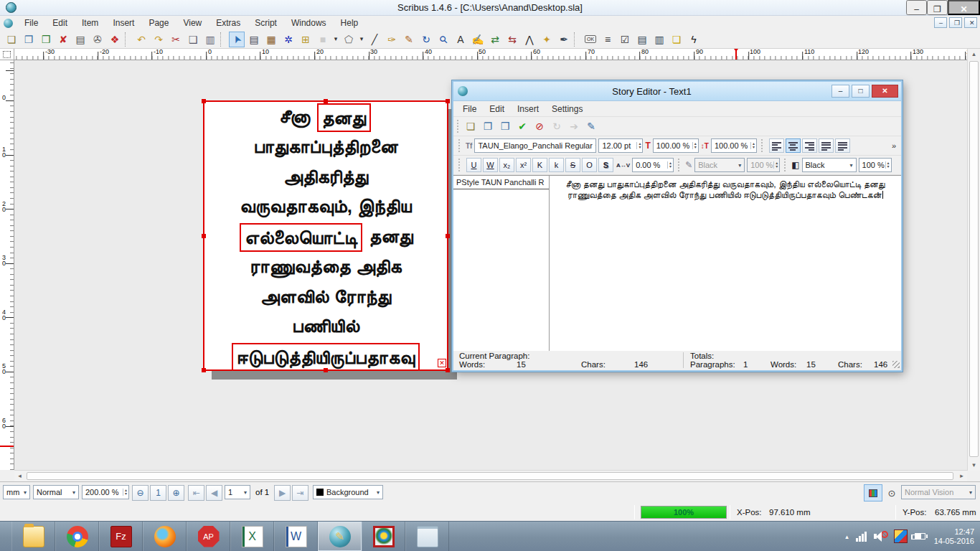  Describe the element at coordinates (192, 23) in the screenshot. I see `menu-view: View` at that location.